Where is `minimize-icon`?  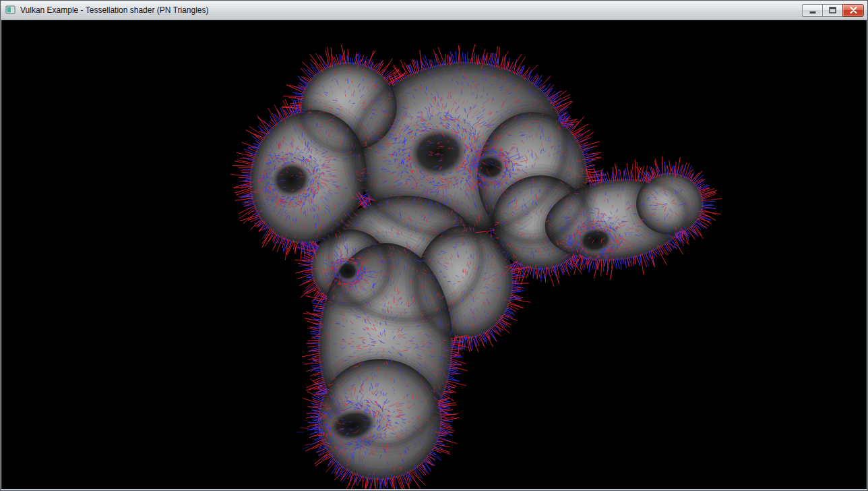 minimize-icon is located at coordinates (813, 11).